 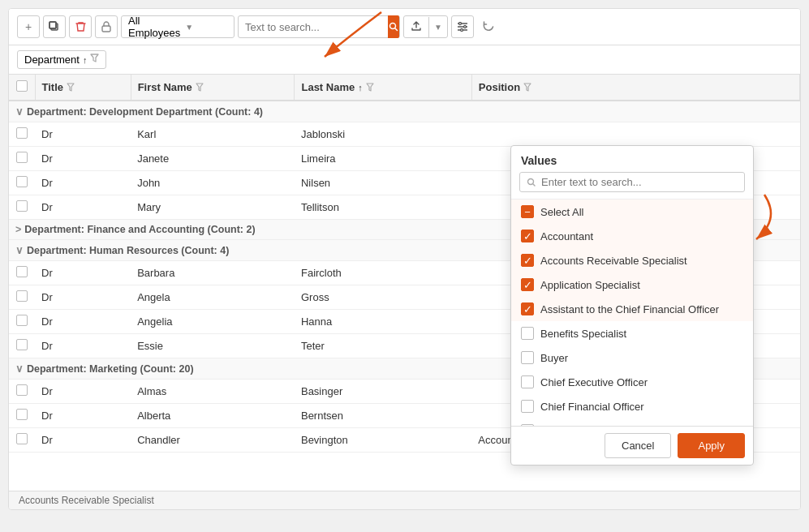 I want to click on filter-item: ✓ Accountant, so click(x=632, y=236).